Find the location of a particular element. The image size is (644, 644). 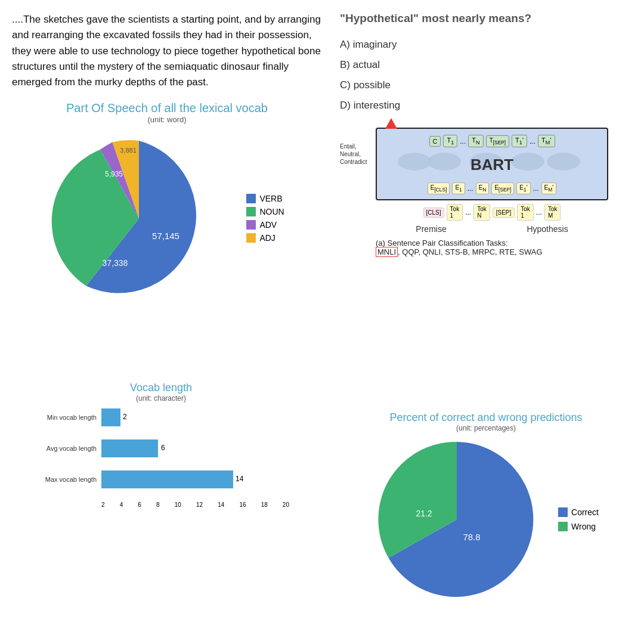

adj-swatch is located at coordinates (251, 238).